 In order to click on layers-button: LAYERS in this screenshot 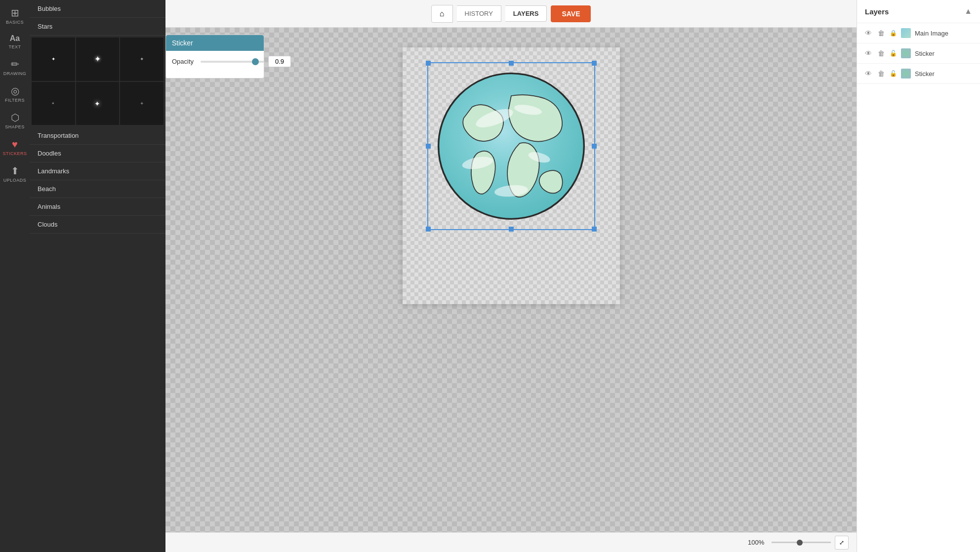, I will do `click(527, 14)`.